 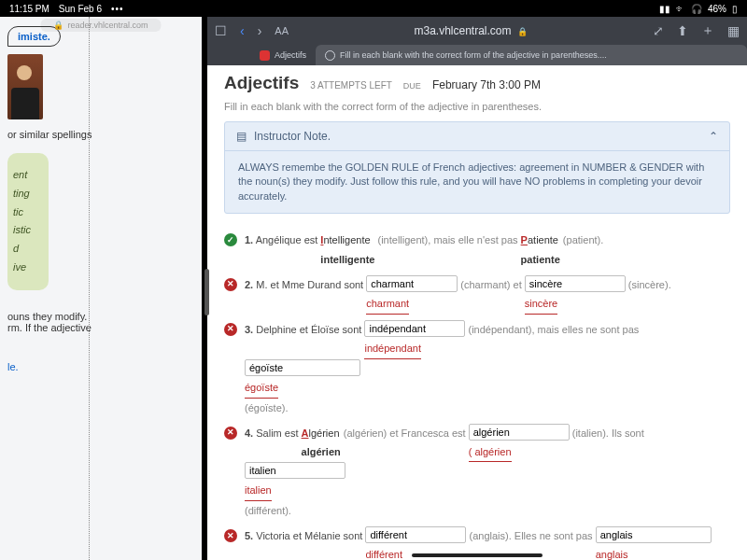 I want to click on attempts-left: 3 ATTEMPTS LEFT, so click(x=351, y=86).